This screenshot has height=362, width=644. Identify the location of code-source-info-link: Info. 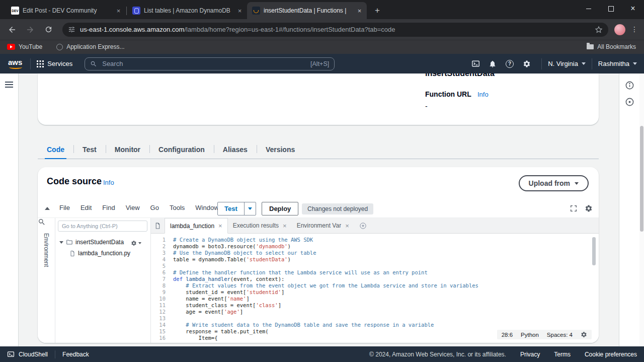
(109, 182).